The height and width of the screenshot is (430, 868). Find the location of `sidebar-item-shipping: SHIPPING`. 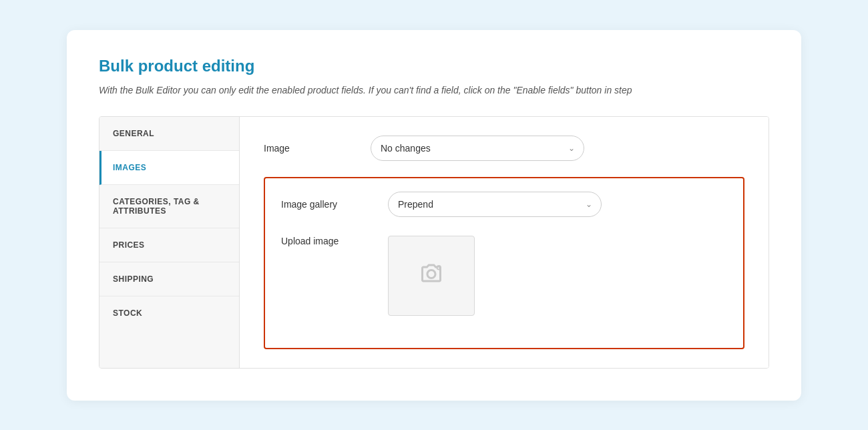

sidebar-item-shipping: SHIPPING is located at coordinates (170, 279).